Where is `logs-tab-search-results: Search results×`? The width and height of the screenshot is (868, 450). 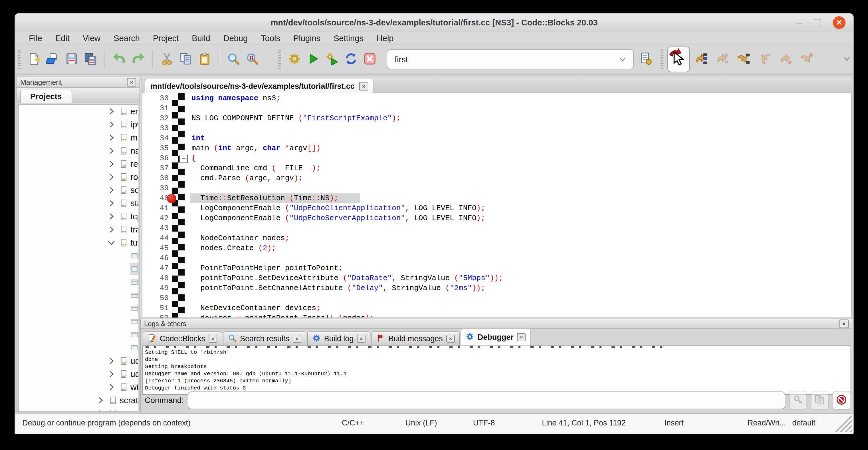
logs-tab-search-results: Search results× is located at coordinates (265, 338).